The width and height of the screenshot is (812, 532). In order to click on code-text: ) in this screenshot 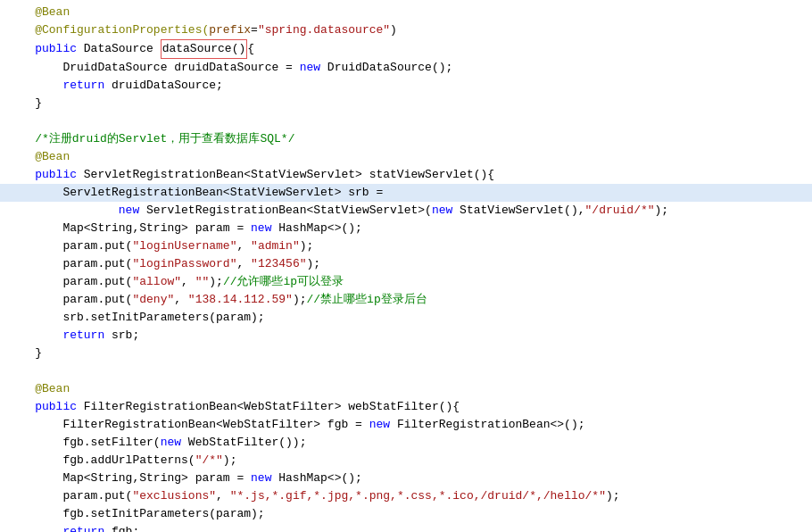, I will do `click(394, 30)`.